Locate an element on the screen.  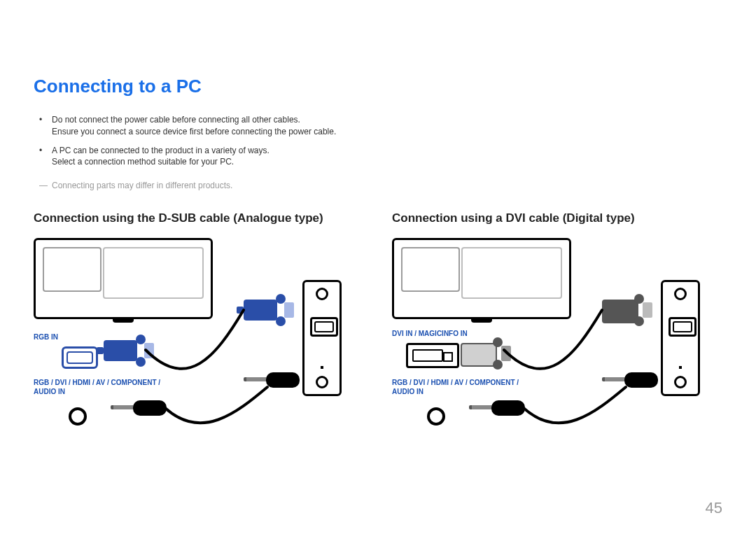
page-number: 45 is located at coordinates (714, 508).